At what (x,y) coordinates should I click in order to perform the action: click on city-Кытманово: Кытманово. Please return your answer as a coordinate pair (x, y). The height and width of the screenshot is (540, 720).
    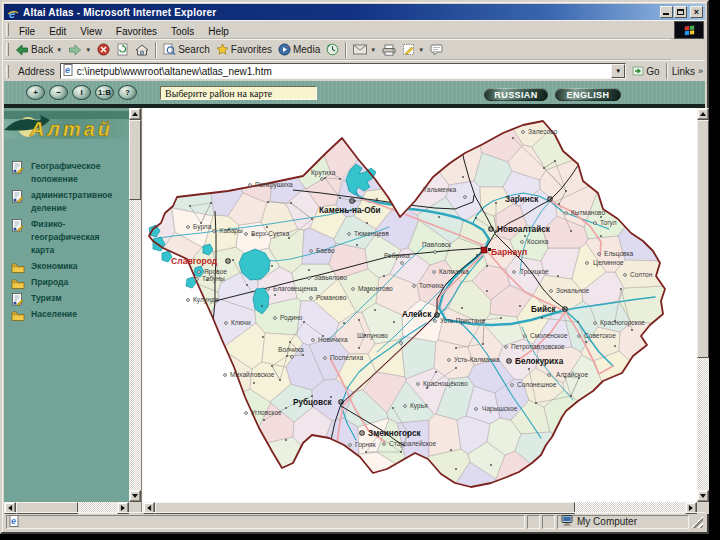
    Looking at the image, I should click on (586, 212).